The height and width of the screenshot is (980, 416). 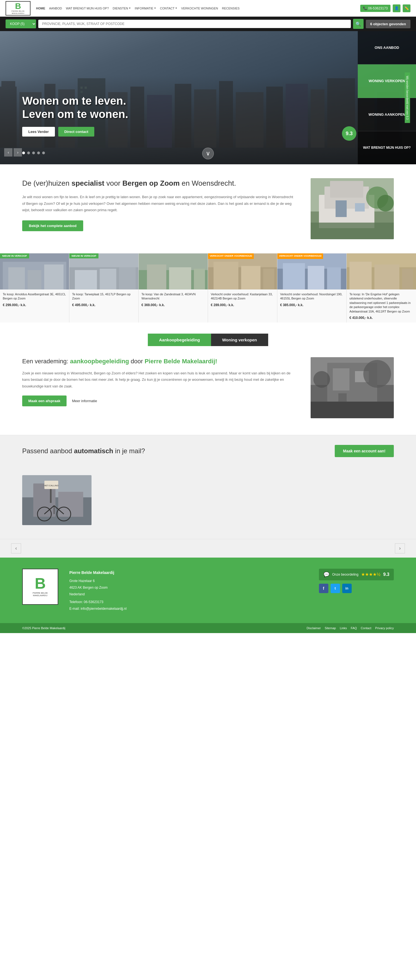 What do you see at coordinates (330, 628) in the screenshot?
I see `link-sitemap: Sitemap` at bounding box center [330, 628].